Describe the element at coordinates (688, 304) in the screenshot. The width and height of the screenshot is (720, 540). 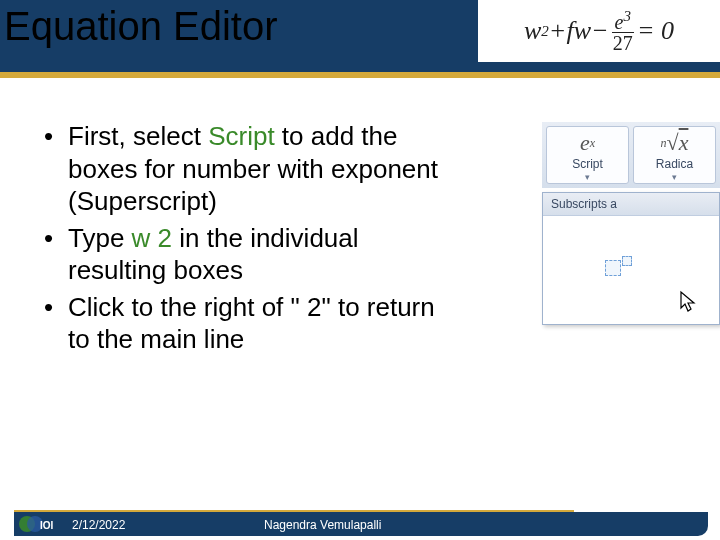
I see `cursor-icon` at that location.